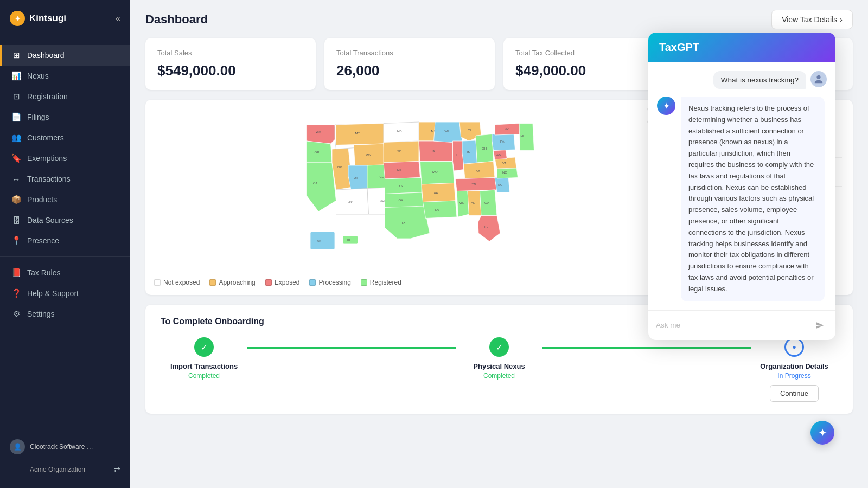 This screenshot has width=868, height=488. Describe the element at coordinates (401, 200) in the screenshot. I see `svg-text: OK` at that location.